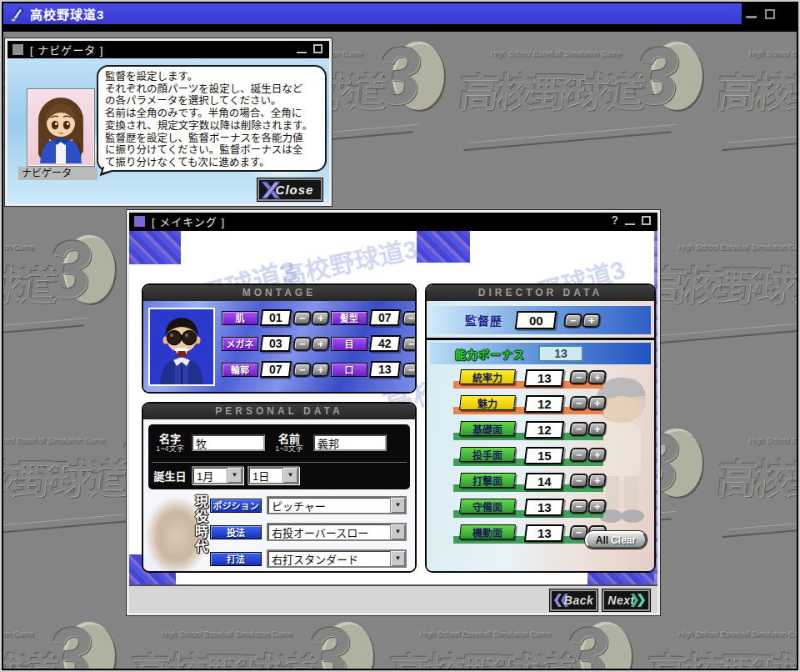 Image resolution: width=800 pixels, height=672 pixels. What do you see at coordinates (540, 484) in the screenshot?
I see `ability-row: 打撃面 14 −+` at bounding box center [540, 484].